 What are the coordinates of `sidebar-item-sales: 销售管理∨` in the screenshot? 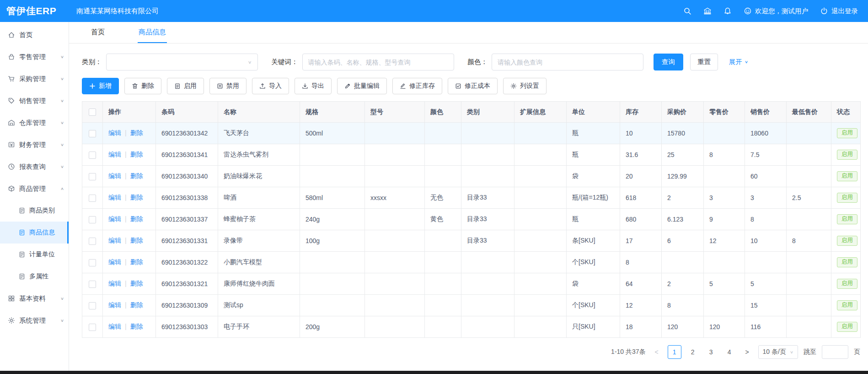 It's located at (34, 101).